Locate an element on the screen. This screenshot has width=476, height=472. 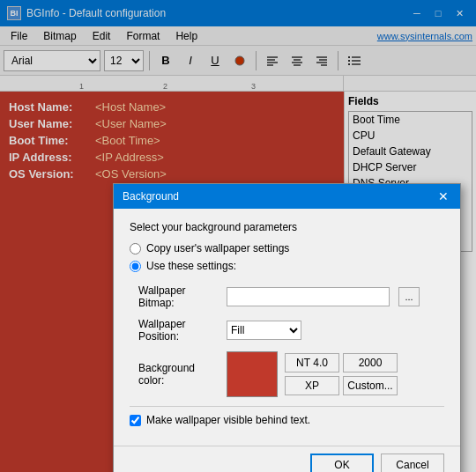
xp-button: XP is located at coordinates (312, 386).